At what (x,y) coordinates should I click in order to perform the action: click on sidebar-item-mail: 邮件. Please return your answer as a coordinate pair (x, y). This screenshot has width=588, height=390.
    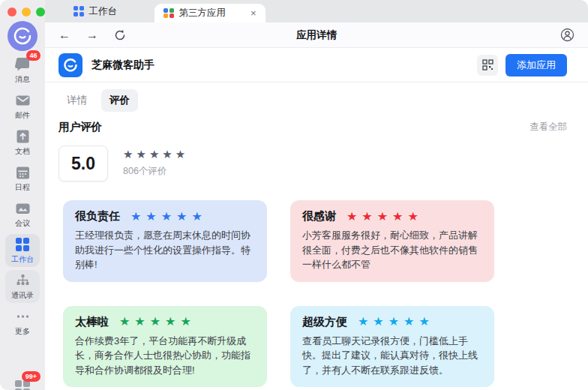
    Looking at the image, I should click on (22, 106).